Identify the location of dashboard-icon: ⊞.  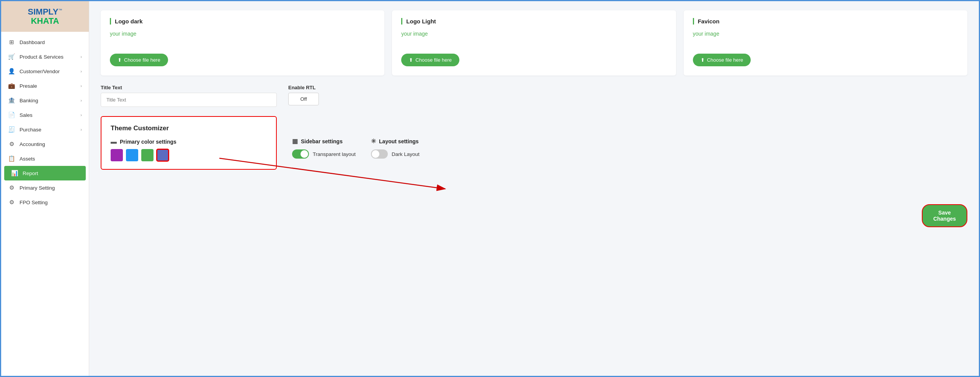
(11, 42).